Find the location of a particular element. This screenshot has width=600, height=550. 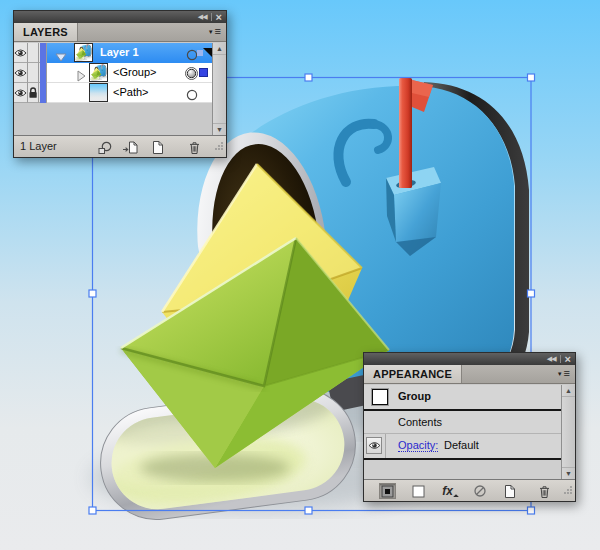

new-sublayer-icon is located at coordinates (130, 148).